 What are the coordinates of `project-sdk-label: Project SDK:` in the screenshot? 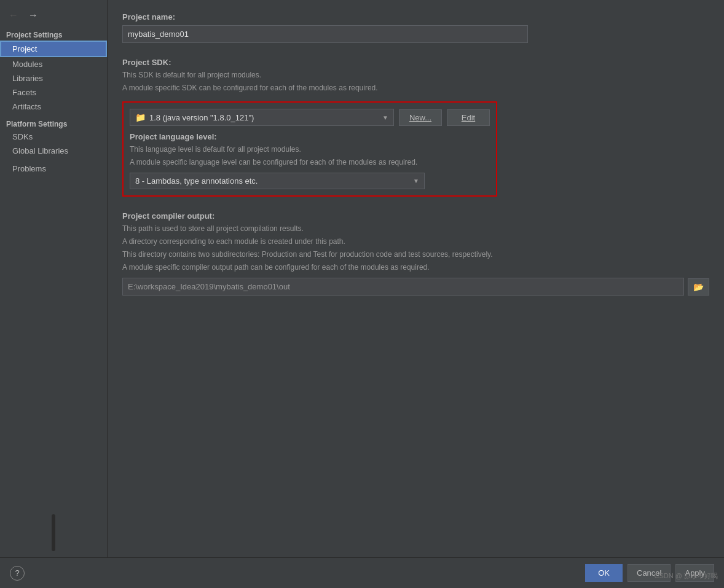 It's located at (415, 63).